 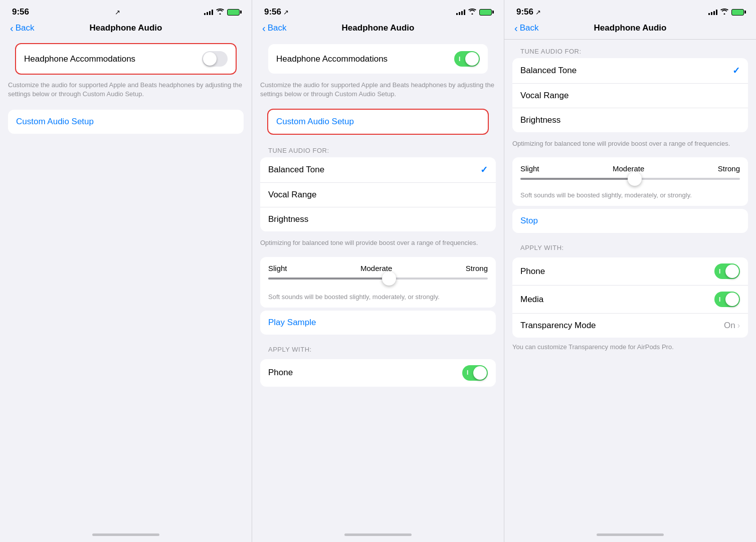 I want to click on tune-vocal-3: Vocal Range, so click(x=630, y=96).